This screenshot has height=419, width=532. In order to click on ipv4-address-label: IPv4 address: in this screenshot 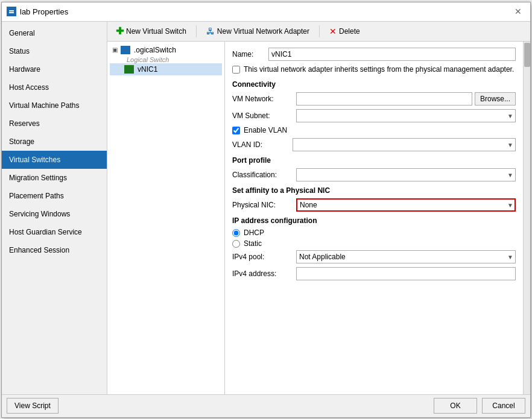, I will do `click(262, 274)`.